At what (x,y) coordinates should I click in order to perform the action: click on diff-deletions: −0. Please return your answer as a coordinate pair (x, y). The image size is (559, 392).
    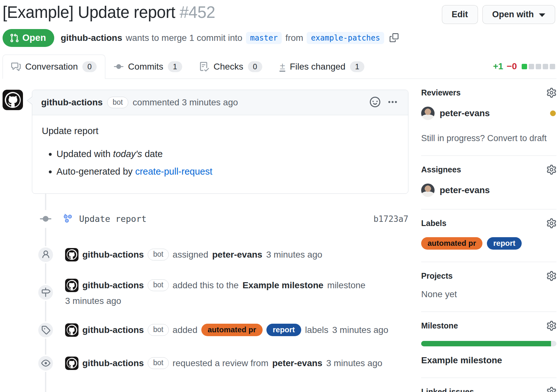
    Looking at the image, I should click on (512, 66).